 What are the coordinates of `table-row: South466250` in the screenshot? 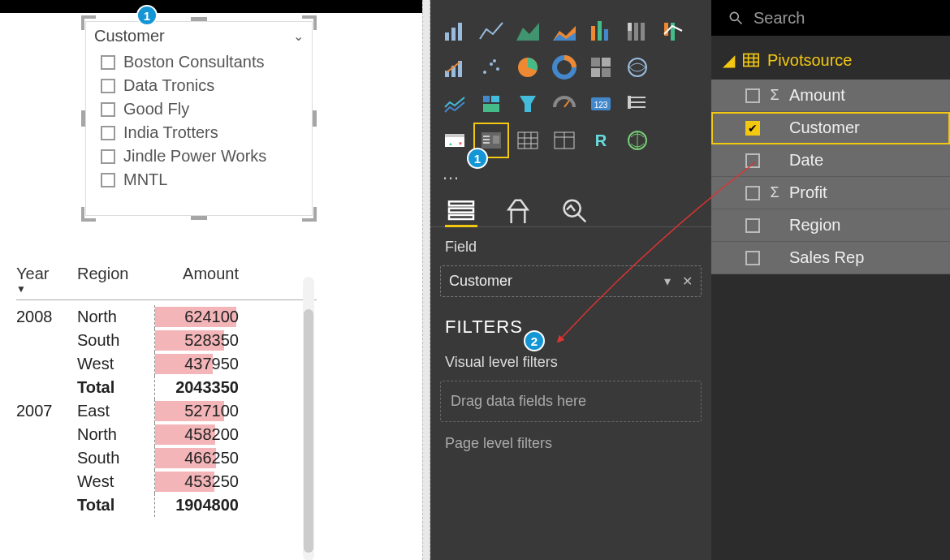 It's located at (166, 458).